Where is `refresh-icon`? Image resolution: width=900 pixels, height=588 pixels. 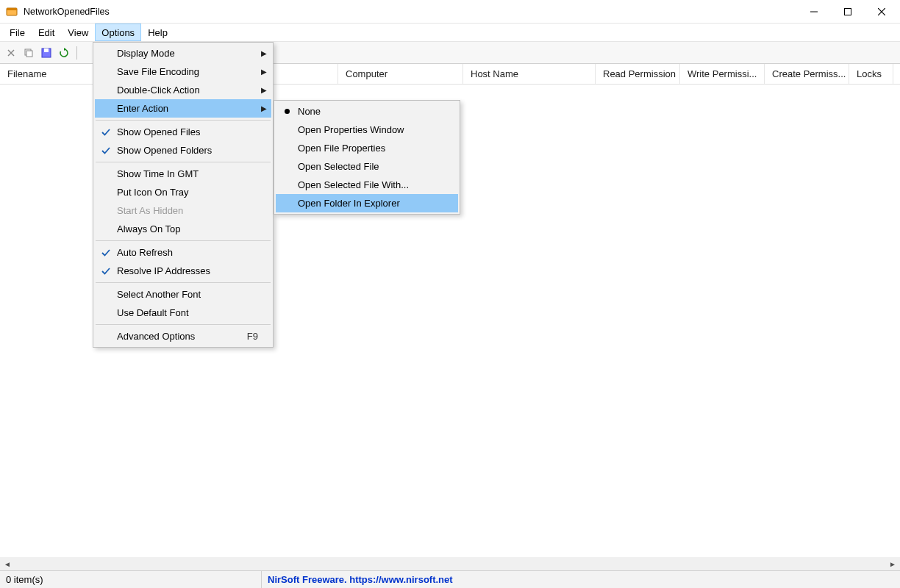
refresh-icon is located at coordinates (64, 53).